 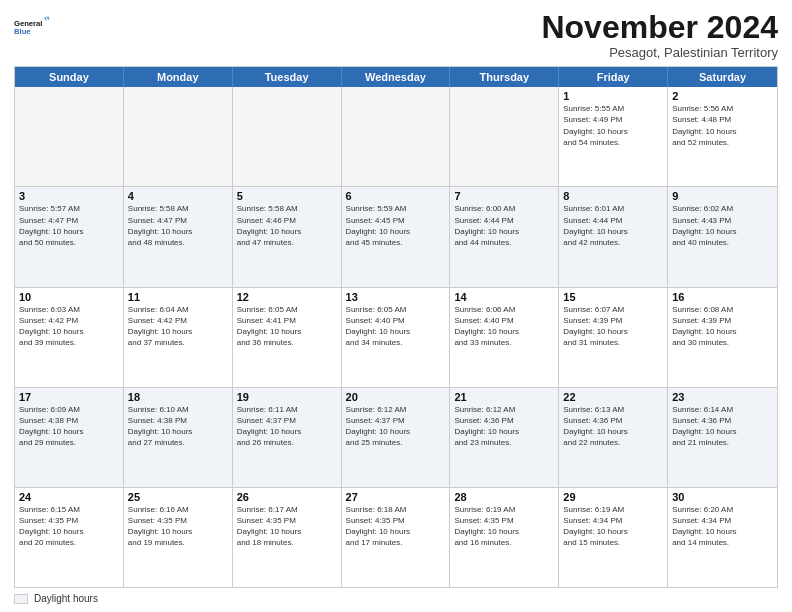 I want to click on day-number: 8, so click(x=613, y=196).